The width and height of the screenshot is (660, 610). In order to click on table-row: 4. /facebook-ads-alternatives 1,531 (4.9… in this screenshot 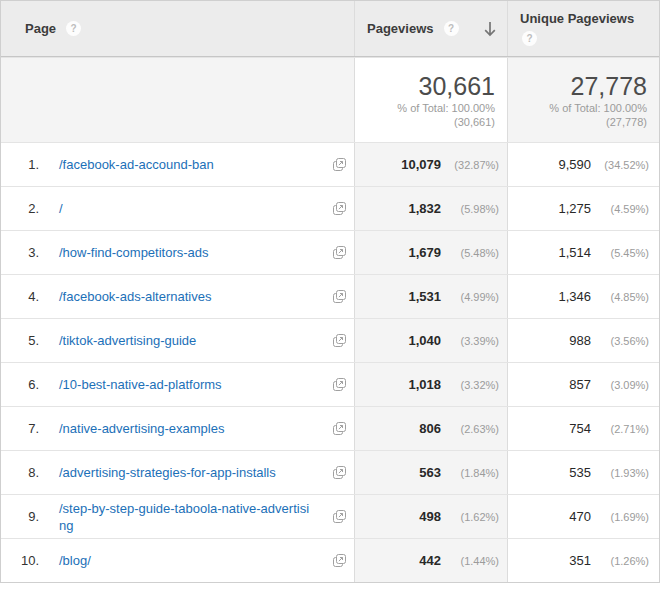, I will do `click(330, 296)`.